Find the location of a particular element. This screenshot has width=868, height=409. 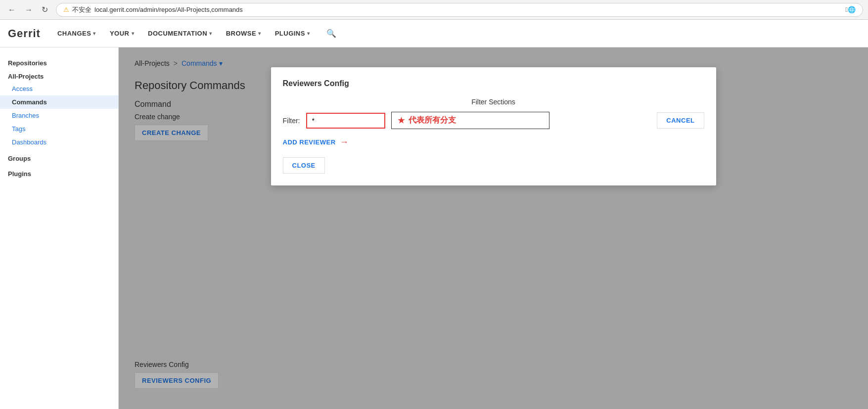

url-bar: ⚠ 不安全 local.gerrit.com/admin/repos/All-P… is located at coordinates (459, 10).